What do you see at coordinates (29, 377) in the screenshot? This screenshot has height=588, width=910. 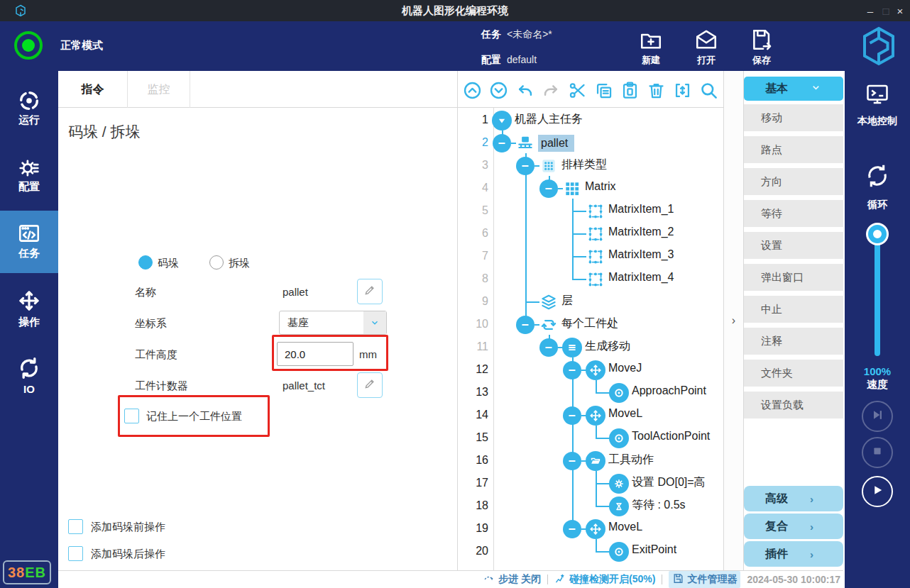 I see `sidebar-item-io: IO` at bounding box center [29, 377].